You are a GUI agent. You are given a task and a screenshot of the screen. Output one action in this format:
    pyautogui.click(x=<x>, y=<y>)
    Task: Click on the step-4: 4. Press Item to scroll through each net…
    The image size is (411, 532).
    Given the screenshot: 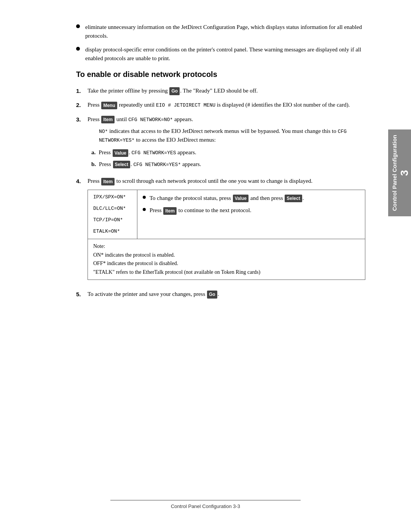 What is the action you would take?
    pyautogui.click(x=221, y=230)
    